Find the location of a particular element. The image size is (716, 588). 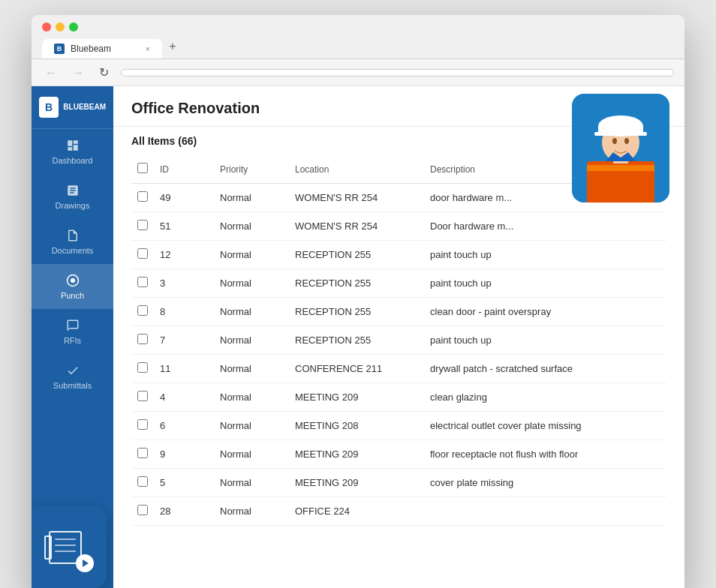

col-checkbox is located at coordinates (143, 170).